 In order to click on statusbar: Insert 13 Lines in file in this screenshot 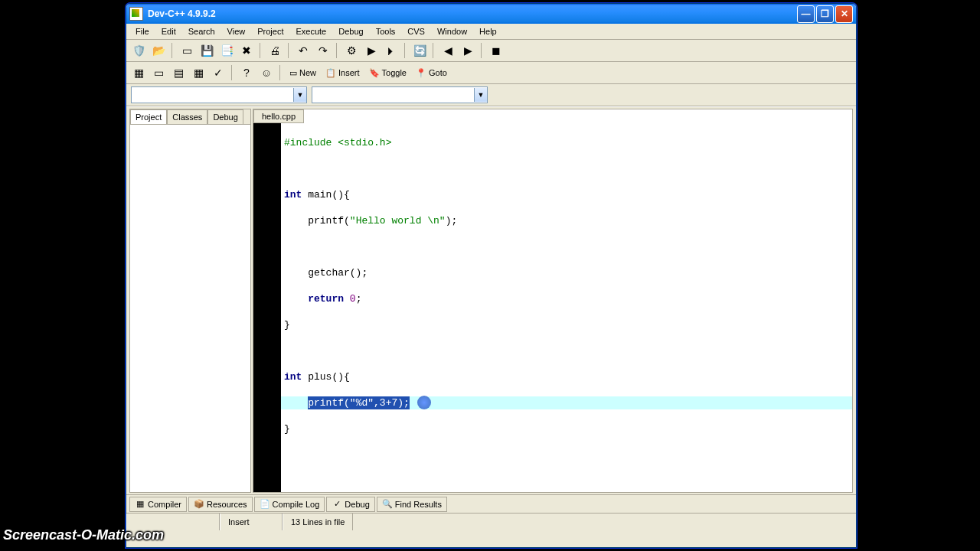, I will do `click(492, 522)`.